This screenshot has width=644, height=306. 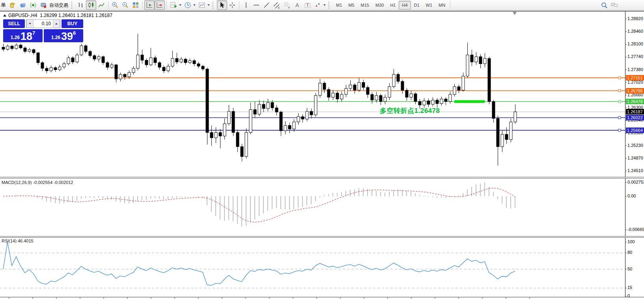 What do you see at coordinates (604, 5) in the screenshot?
I see `search-icon` at bounding box center [604, 5].